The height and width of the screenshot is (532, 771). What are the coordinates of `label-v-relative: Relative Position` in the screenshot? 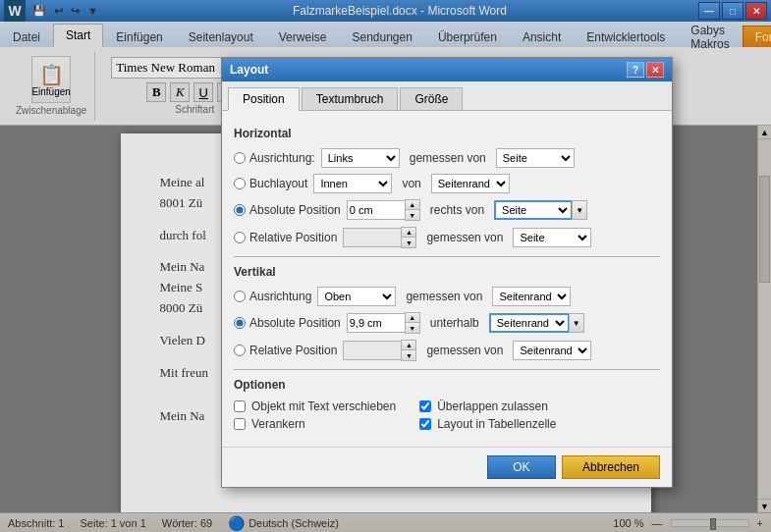 It's located at (293, 350).